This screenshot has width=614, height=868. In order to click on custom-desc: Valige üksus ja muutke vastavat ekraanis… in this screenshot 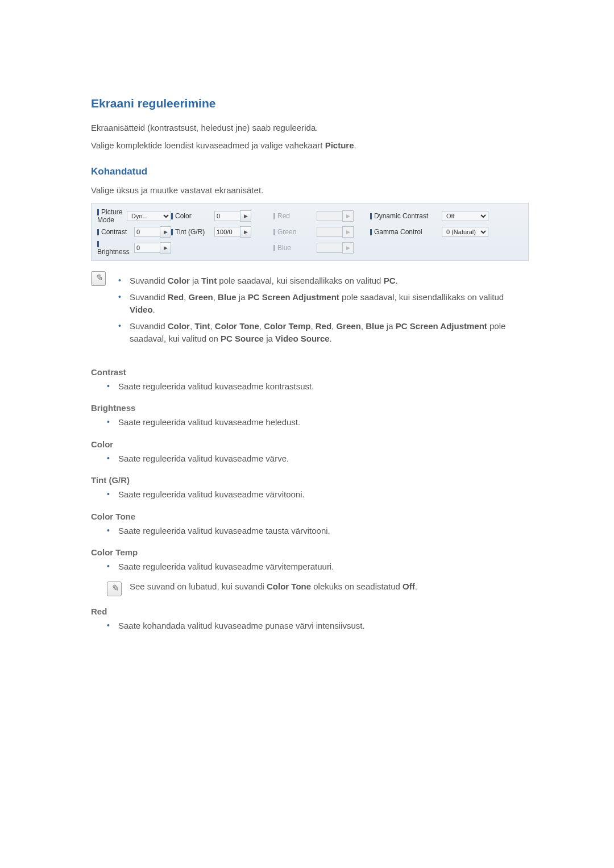, I will do `click(310, 190)`.